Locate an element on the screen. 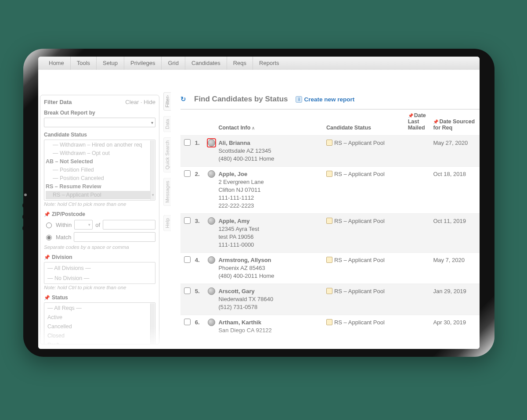 The image size is (527, 420). status-option: AB – Not Selected is located at coordinates (100, 162).